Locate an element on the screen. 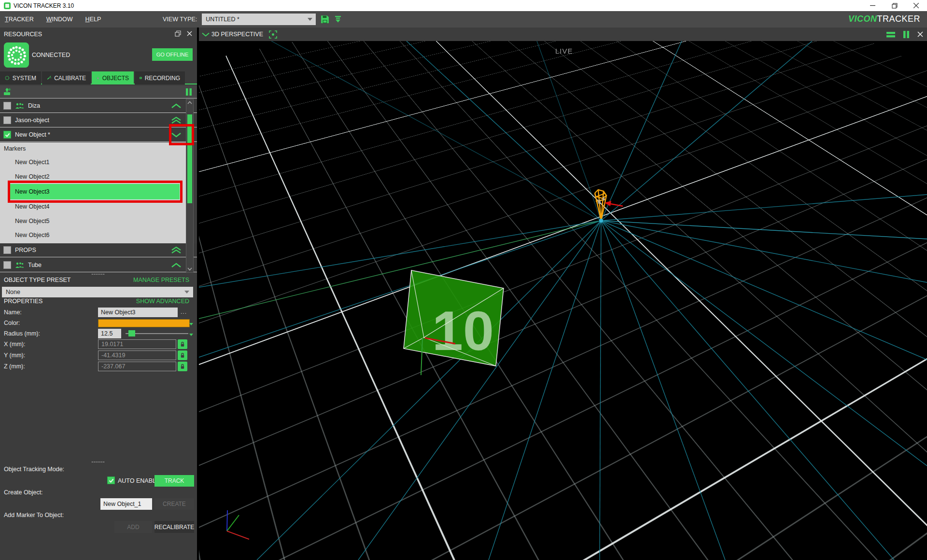 This screenshot has width=927, height=560. y-input is located at coordinates (137, 355).